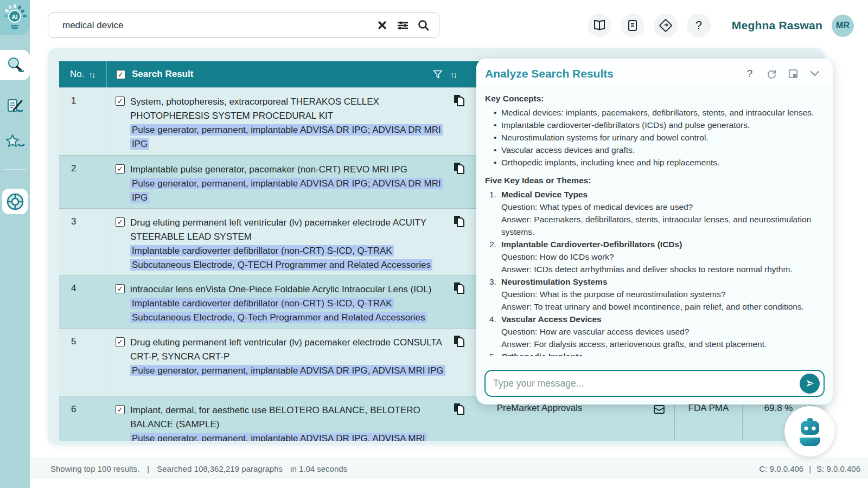  Describe the element at coordinates (653, 138) in the screenshot. I see `key-concepts-list: Medical devices: implants, pacemakers, d…` at that location.